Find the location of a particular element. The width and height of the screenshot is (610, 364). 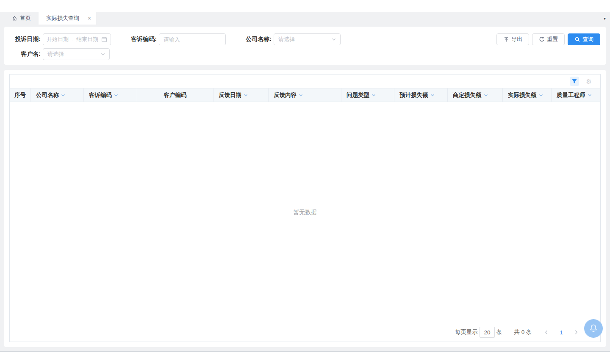

company-name-label: 公司名称: is located at coordinates (257, 39).